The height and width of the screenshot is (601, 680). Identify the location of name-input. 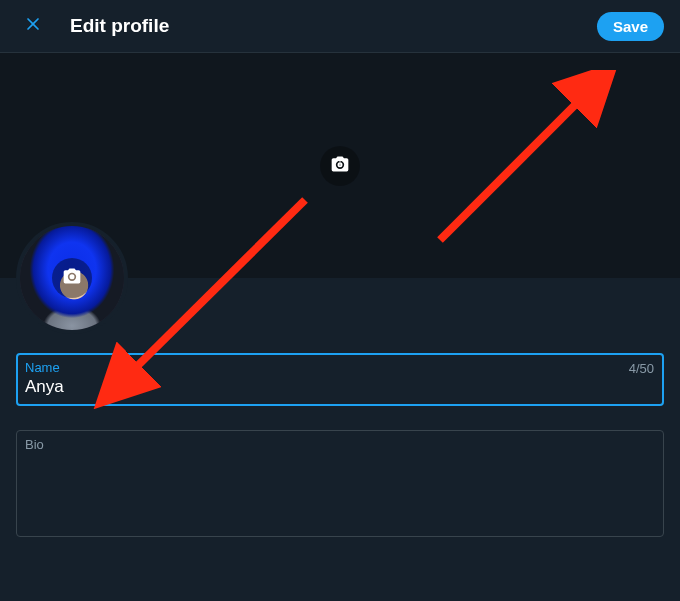
(340, 387).